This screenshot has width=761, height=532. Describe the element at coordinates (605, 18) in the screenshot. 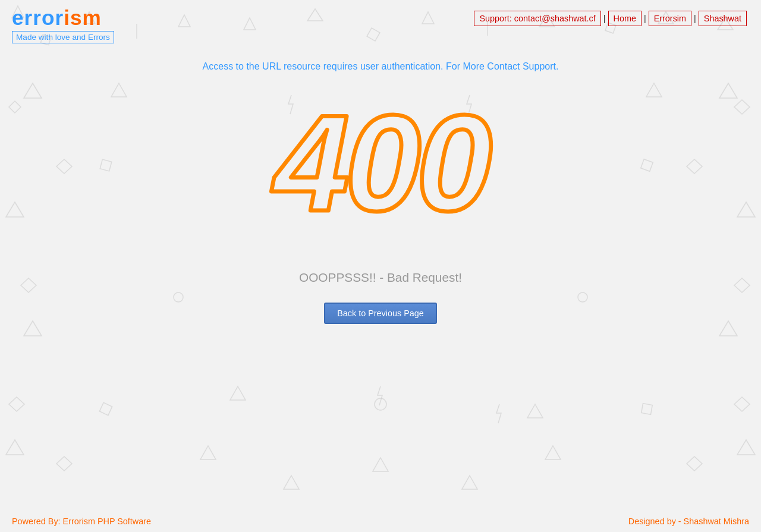

I see `nav-sep-1: |` at that location.